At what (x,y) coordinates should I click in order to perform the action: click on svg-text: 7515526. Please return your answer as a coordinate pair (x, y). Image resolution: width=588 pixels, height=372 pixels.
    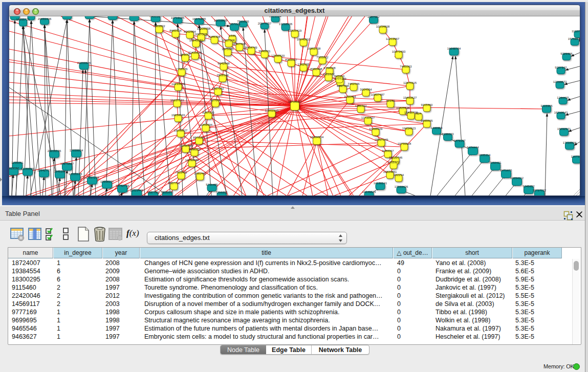
    Looking at the image, I should click on (243, 21).